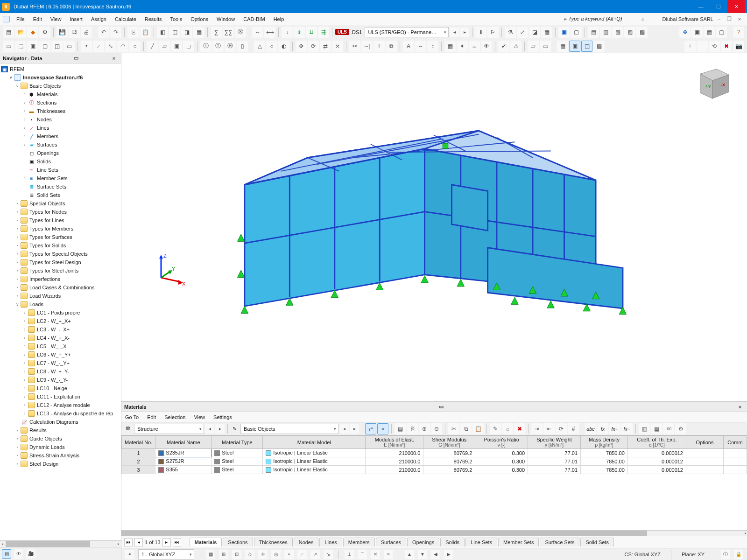  I want to click on loadcase-combo: ULS (STR/GEO) - Permane…, so click(407, 32).